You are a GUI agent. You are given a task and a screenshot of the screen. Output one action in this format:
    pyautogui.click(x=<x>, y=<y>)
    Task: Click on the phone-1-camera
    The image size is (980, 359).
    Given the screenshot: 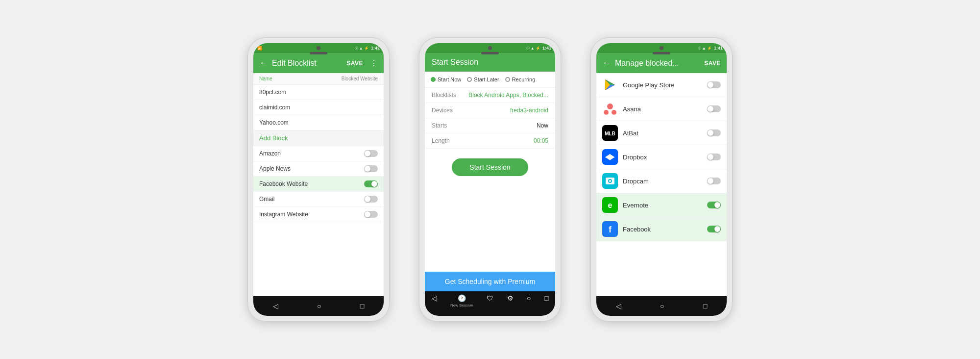 What is the action you would take?
    pyautogui.click(x=318, y=48)
    